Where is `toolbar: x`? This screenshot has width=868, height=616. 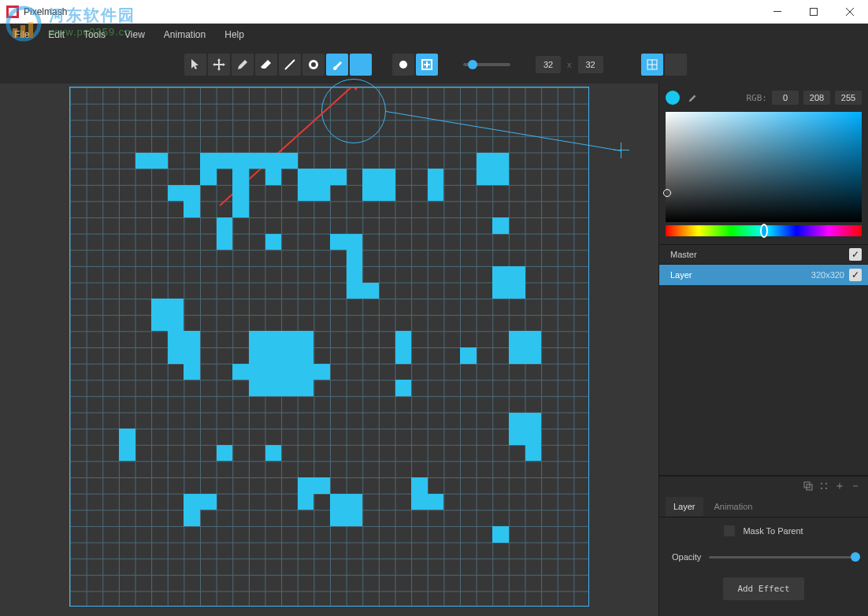
toolbar: x is located at coordinates (434, 65).